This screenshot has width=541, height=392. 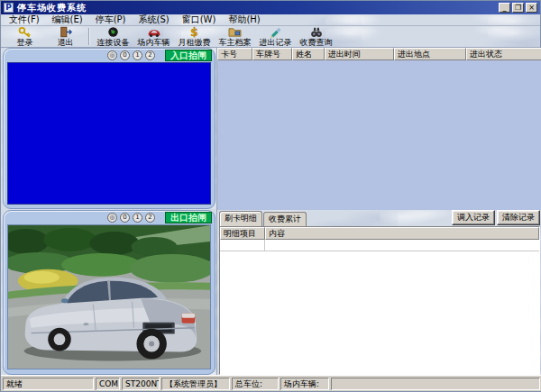 What do you see at coordinates (270, 7) in the screenshot?
I see `title-bar: P 停车场收费系统 _ ❐ ×` at bounding box center [270, 7].